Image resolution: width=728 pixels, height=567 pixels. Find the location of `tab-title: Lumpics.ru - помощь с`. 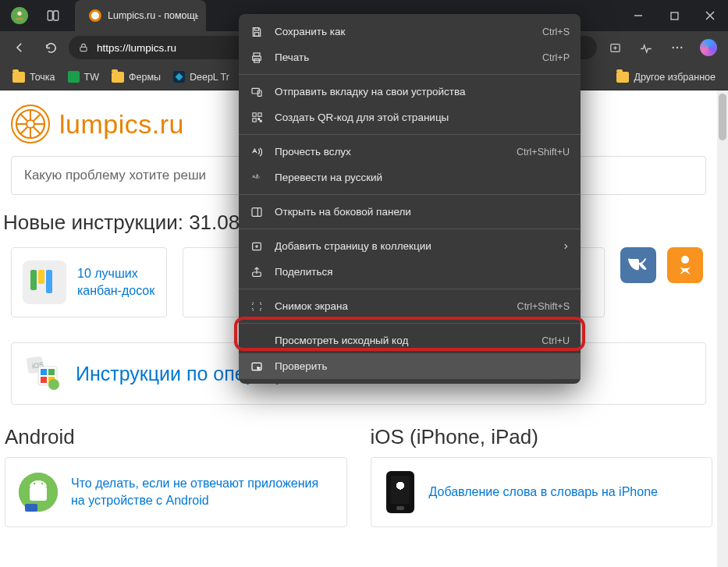

tab-title: Lumpics.ru - помощь с is located at coordinates (153, 16).